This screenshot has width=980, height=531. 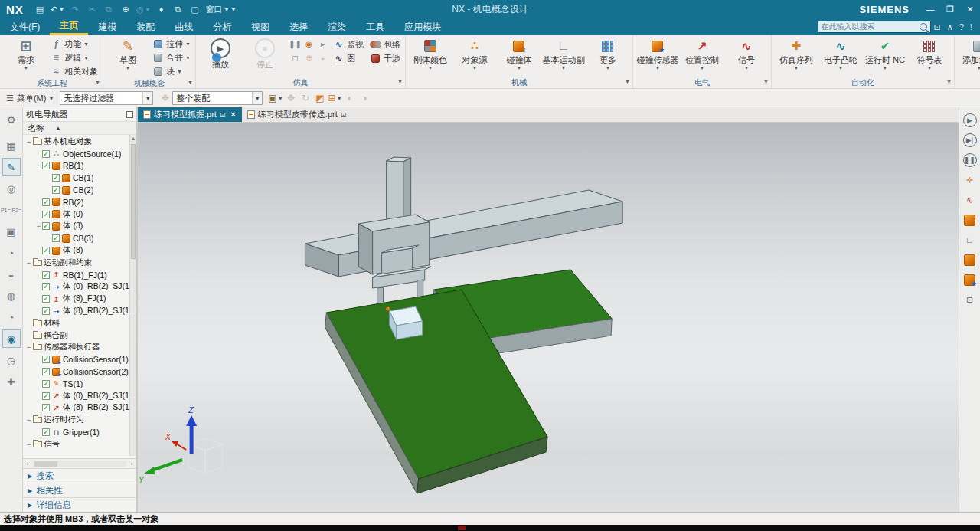 I want to click on tree-row: ⇢体 (8)_RB(2)_SJ(1), so click(x=80, y=311).